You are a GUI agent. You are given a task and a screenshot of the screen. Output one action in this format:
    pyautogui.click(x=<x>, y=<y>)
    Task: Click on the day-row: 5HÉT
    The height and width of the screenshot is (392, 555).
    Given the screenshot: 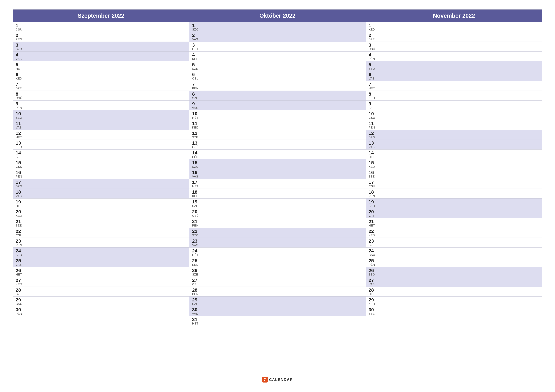 What is the action you would take?
    pyautogui.click(x=101, y=66)
    